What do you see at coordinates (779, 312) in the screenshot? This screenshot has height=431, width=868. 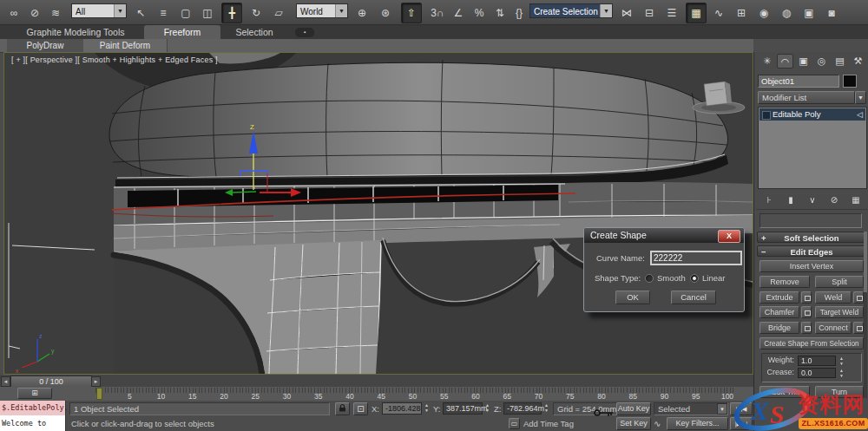 I see `chamfer-button: Chamfer` at bounding box center [779, 312].